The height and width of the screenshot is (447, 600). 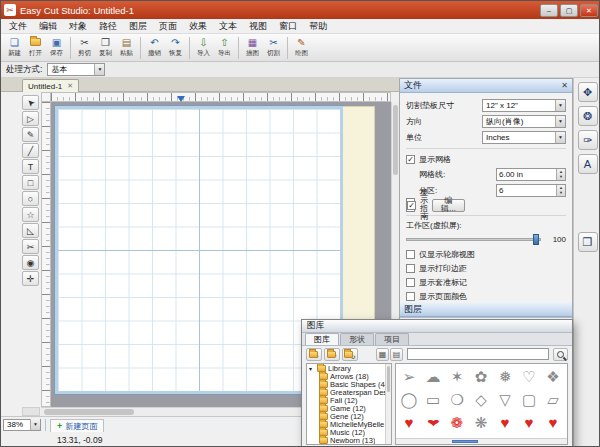 I want to click on select-tool: ➤, so click(x=30, y=102).